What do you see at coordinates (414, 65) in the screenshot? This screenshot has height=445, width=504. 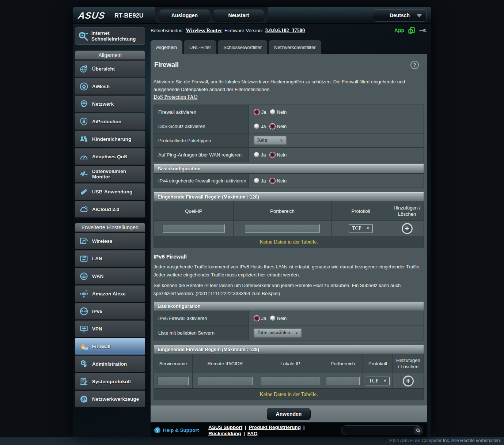 I see `help-icon: ?` at bounding box center [414, 65].